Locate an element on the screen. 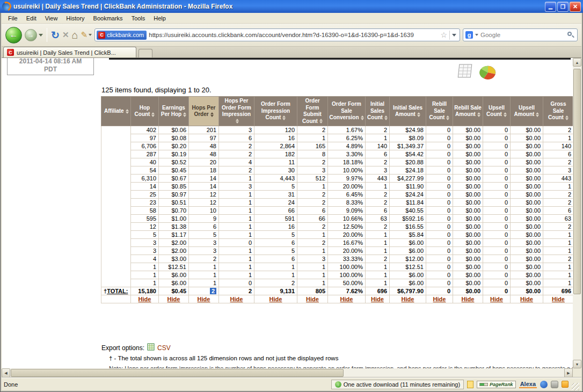  download-status-panel: One active download (11 minutes remainin… is located at coordinates (397, 384).